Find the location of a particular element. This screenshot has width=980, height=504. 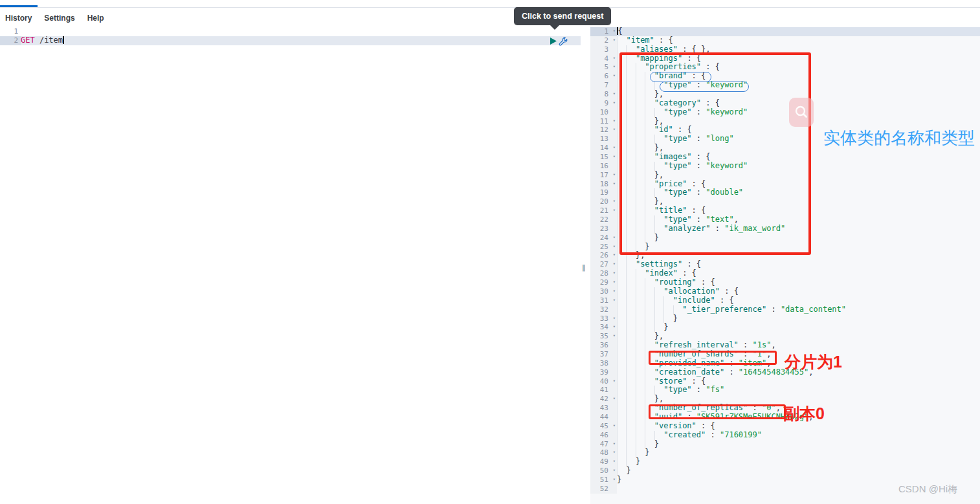

response-line: 28▾ "index" : { is located at coordinates (785, 274).